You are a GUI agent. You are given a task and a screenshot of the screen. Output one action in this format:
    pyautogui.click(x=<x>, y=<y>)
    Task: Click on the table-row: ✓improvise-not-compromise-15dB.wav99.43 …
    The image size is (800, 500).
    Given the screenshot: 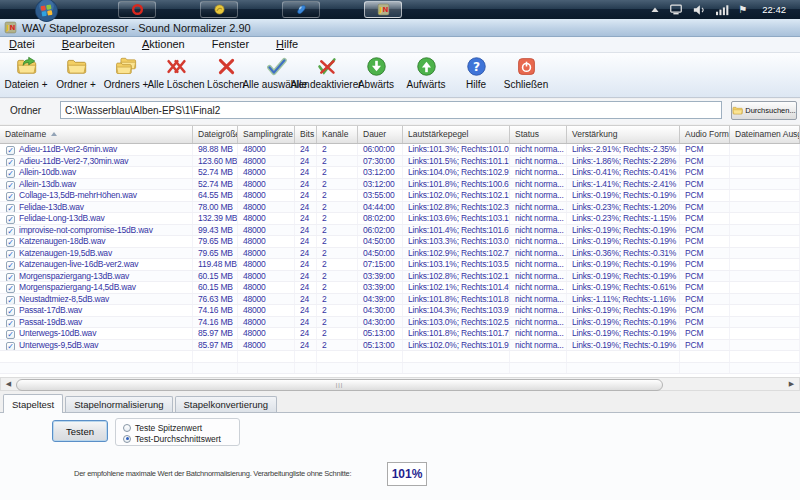 What is the action you would take?
    pyautogui.click(x=400, y=231)
    